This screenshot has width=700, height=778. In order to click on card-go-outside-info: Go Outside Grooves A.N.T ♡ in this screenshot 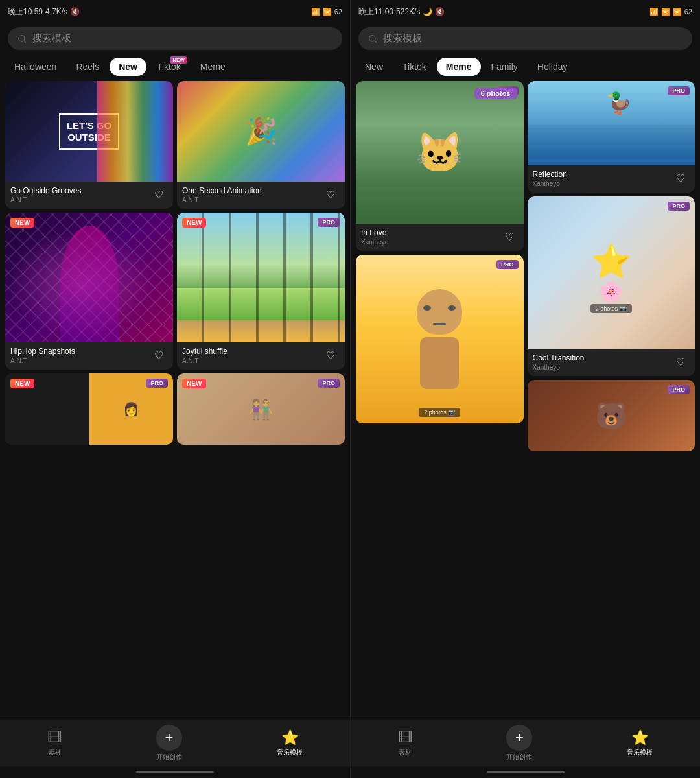, I will do `click(89, 195)`.